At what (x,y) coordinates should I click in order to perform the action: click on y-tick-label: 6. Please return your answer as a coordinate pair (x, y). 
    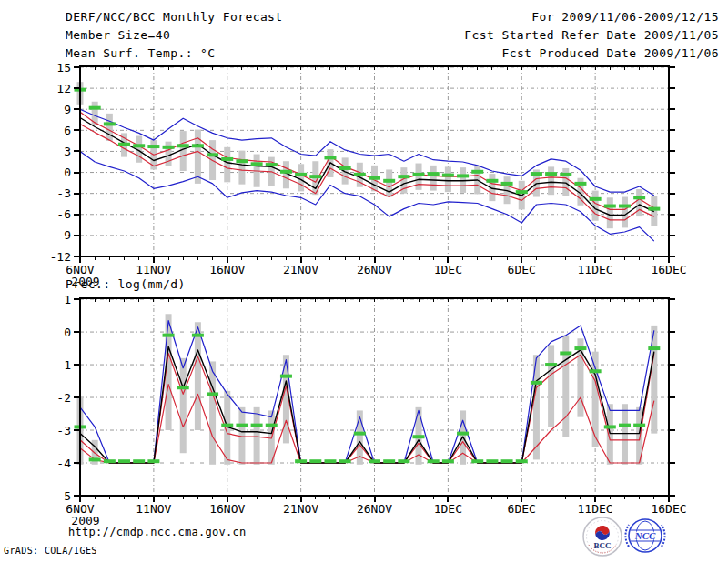
    Looking at the image, I should click on (67, 131).